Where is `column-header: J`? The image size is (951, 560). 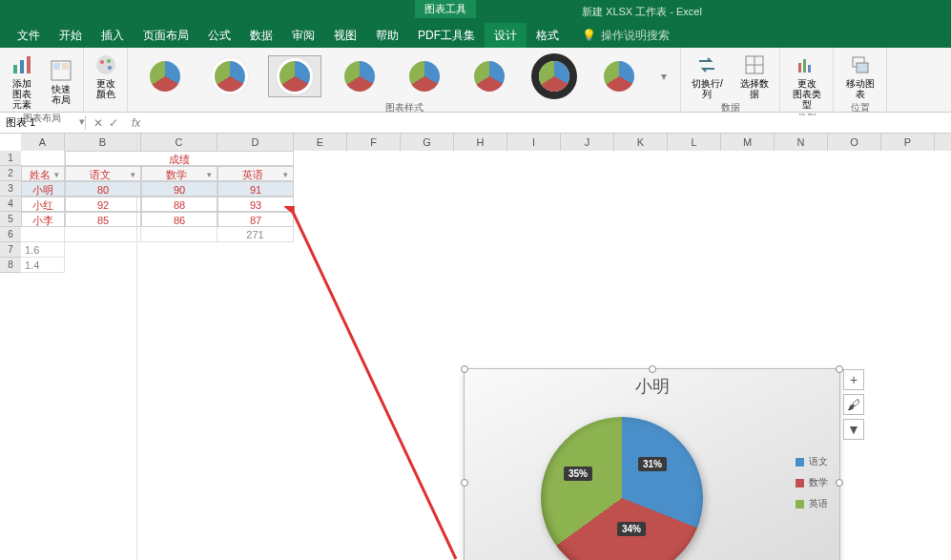 column-header: J is located at coordinates (588, 142).